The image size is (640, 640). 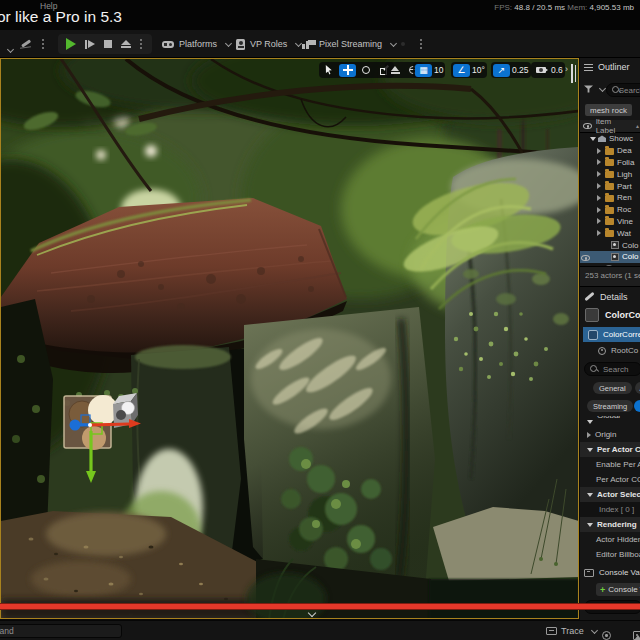 I want to click on modes-chevron-icon, so click(x=8, y=49).